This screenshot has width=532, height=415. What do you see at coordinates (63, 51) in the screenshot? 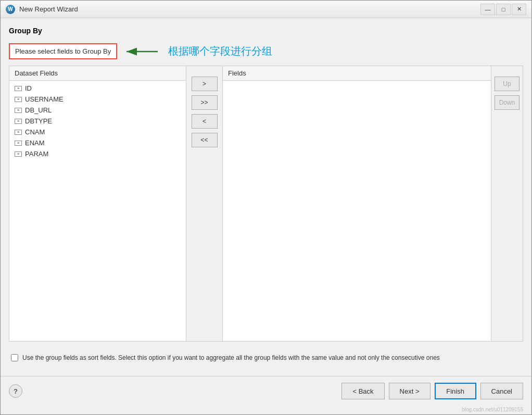
I see `instruction-box: Please select fields to Group By` at bounding box center [63, 51].